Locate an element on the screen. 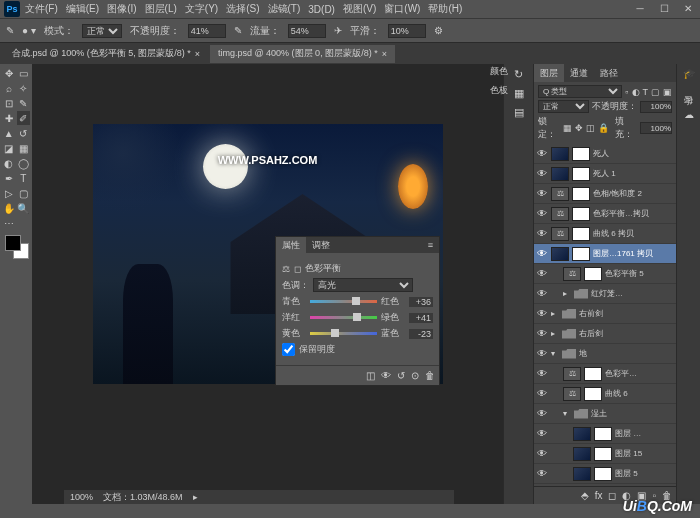  tab-layers: 图层 is located at coordinates (549, 73).